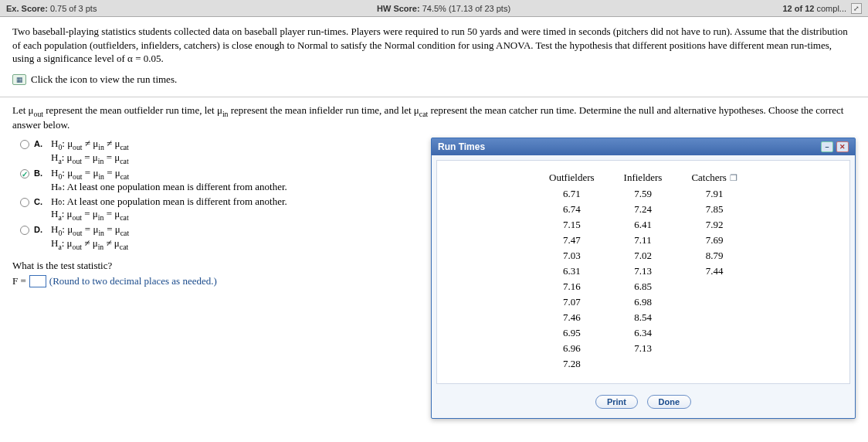 This screenshot has width=868, height=442. I want to click on table-cell: 7.02, so click(643, 256).